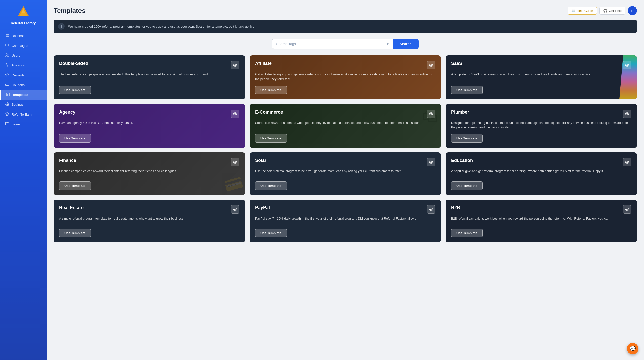  I want to click on sidebar-item-learn: Learn, so click(23, 124).